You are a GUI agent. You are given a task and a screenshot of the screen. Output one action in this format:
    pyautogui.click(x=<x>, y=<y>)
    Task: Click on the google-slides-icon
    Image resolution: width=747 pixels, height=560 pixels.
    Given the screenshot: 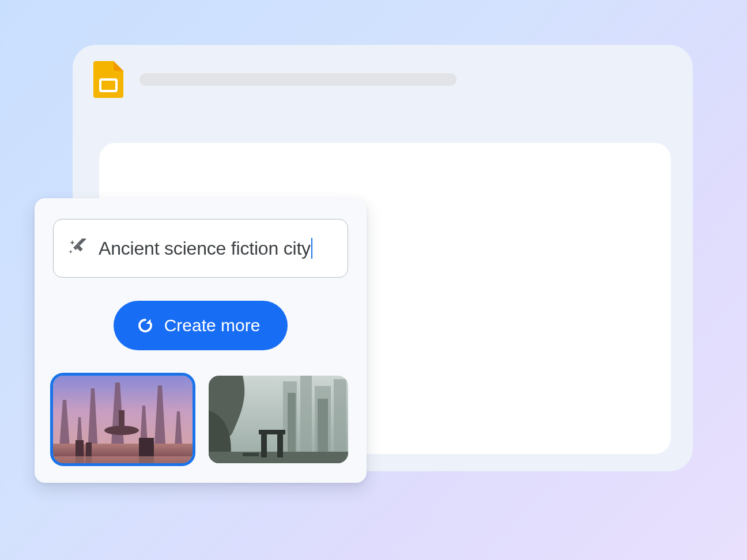 What is the action you would take?
    pyautogui.click(x=108, y=80)
    